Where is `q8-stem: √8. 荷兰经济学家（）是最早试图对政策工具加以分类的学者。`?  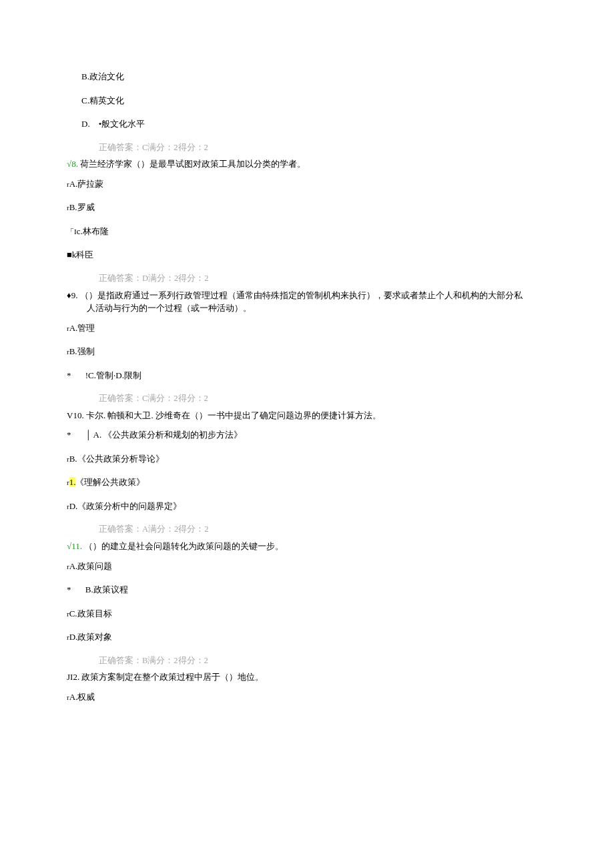
q8-stem: √8. 荷兰经济学家（）是最早试图对政策工具加以分类的学者。 is located at coordinates (307, 164).